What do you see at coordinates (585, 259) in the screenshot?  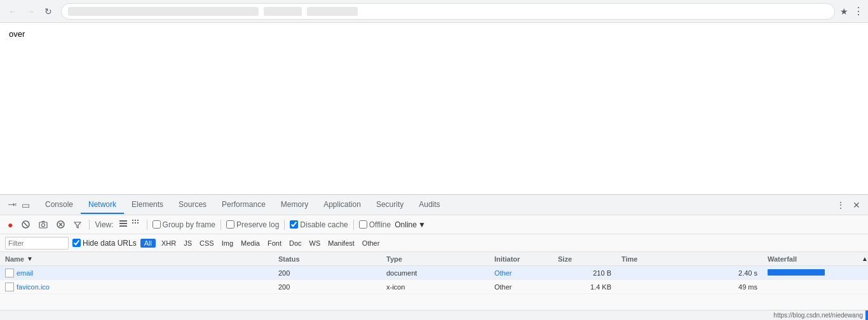 I see `col-header-size: Size` at bounding box center [585, 259].